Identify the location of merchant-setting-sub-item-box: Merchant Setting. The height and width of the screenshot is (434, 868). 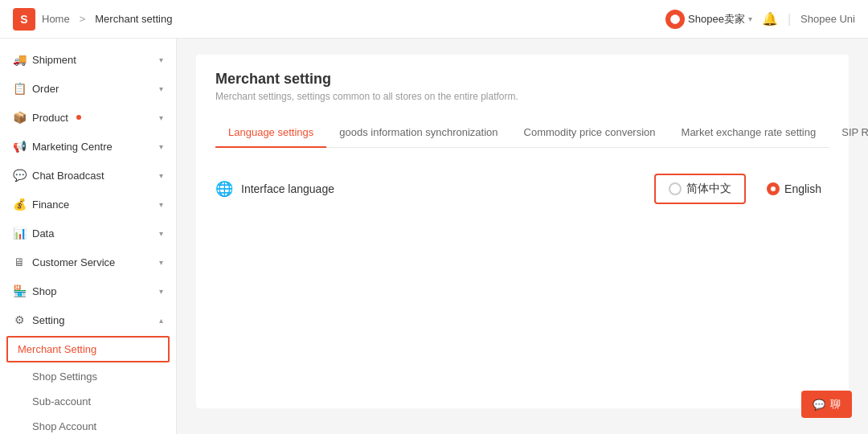
(88, 349).